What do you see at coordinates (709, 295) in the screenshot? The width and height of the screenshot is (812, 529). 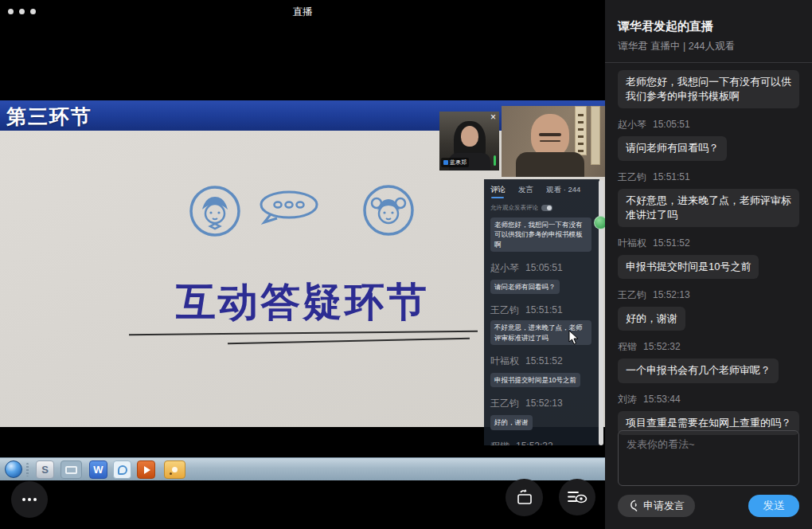 I see `chat-message-header: 王乙钧15:52:13` at bounding box center [709, 295].